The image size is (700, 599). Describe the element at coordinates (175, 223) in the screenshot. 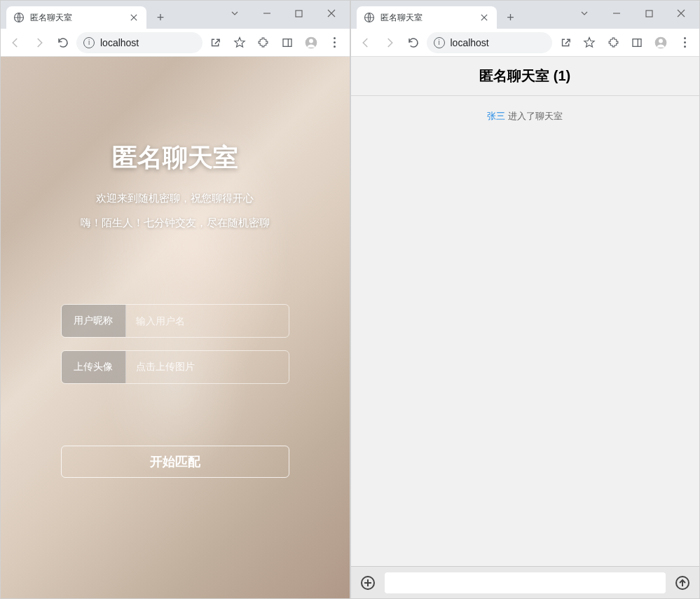

I see `subtitle-2: 嗨！陌生人！七分钟交友，尽在随机密聊` at that location.